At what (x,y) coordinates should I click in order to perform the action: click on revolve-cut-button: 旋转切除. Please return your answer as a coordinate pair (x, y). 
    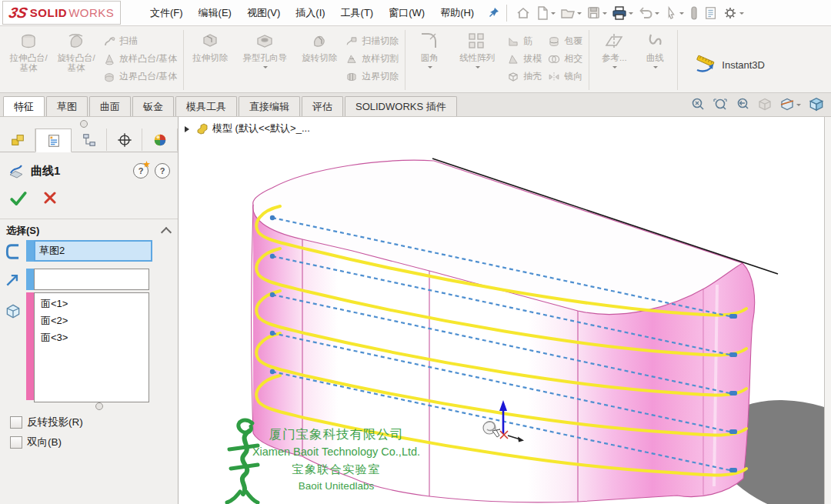
    Looking at the image, I should click on (319, 46).